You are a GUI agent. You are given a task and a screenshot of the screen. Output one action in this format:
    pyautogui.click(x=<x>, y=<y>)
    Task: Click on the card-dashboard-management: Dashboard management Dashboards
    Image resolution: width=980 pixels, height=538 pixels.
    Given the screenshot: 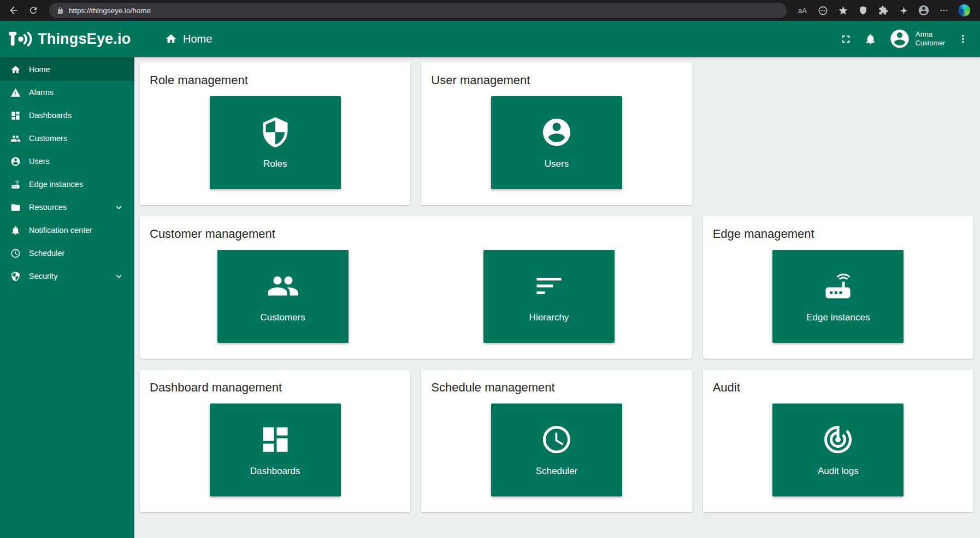 What is the action you would take?
    pyautogui.click(x=275, y=441)
    